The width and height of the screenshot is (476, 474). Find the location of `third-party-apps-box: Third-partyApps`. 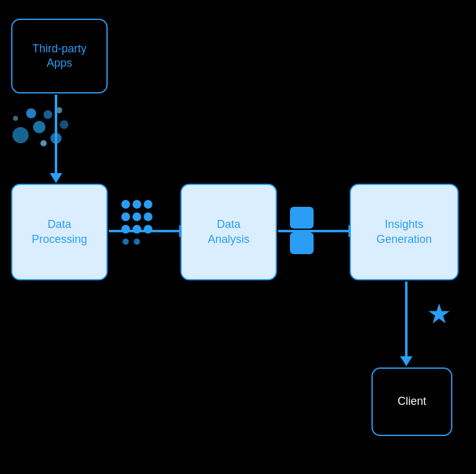

third-party-apps-box: Third-partyApps is located at coordinates (60, 56).